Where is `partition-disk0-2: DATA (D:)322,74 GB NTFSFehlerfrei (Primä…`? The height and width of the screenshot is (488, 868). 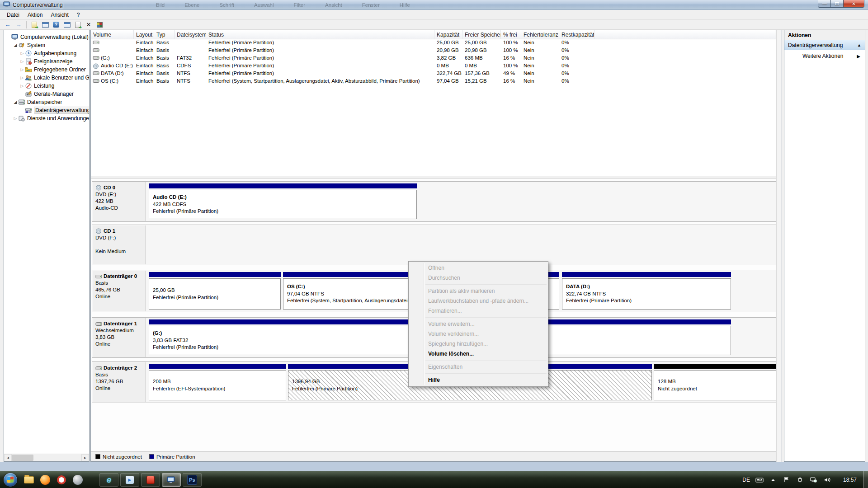 partition-disk0-2: DATA (D:)322,74 GB NTFSFehlerfrei (Primä… is located at coordinates (646, 291).